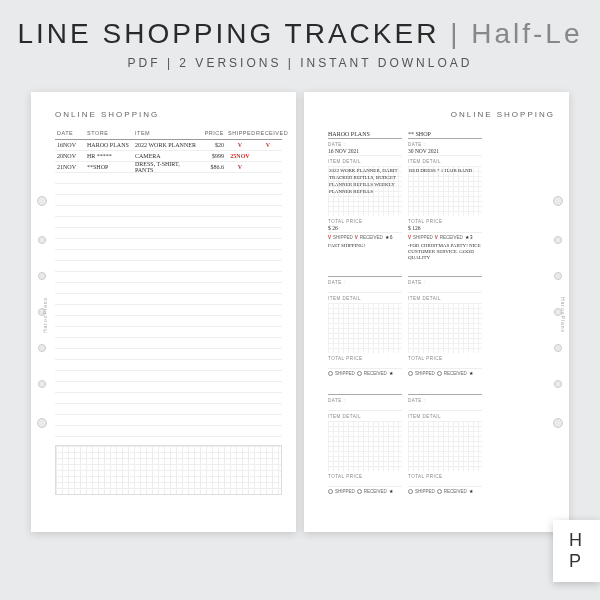 The width and height of the screenshot is (600, 600). Describe the element at coordinates (168, 134) in the screenshot. I see `table-header: DATE STORE ITEM PRICE SHIPPED RECEIVED` at that location.